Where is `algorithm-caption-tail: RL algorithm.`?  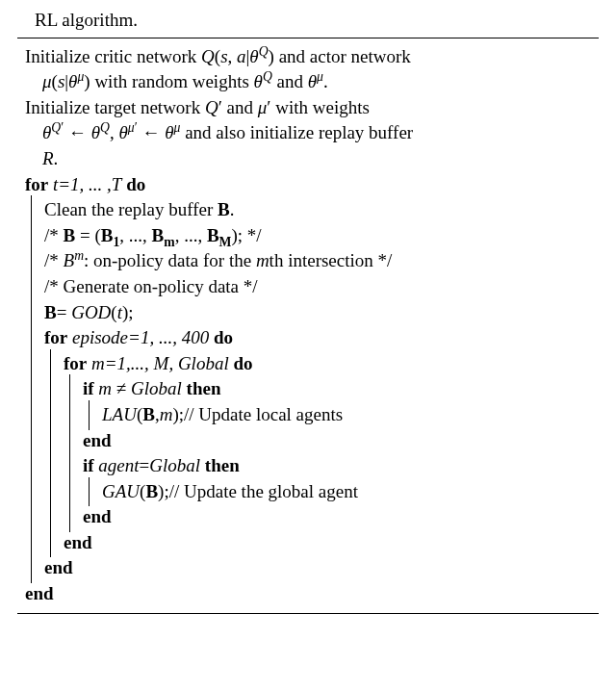
algorithm-caption-tail: RL algorithm. is located at coordinates (317, 21).